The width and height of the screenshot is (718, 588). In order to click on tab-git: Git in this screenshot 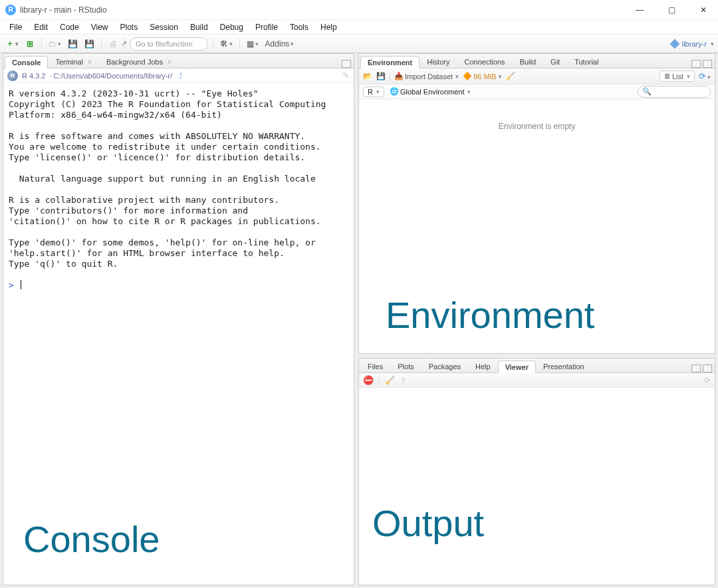, I will do `click(555, 61)`.